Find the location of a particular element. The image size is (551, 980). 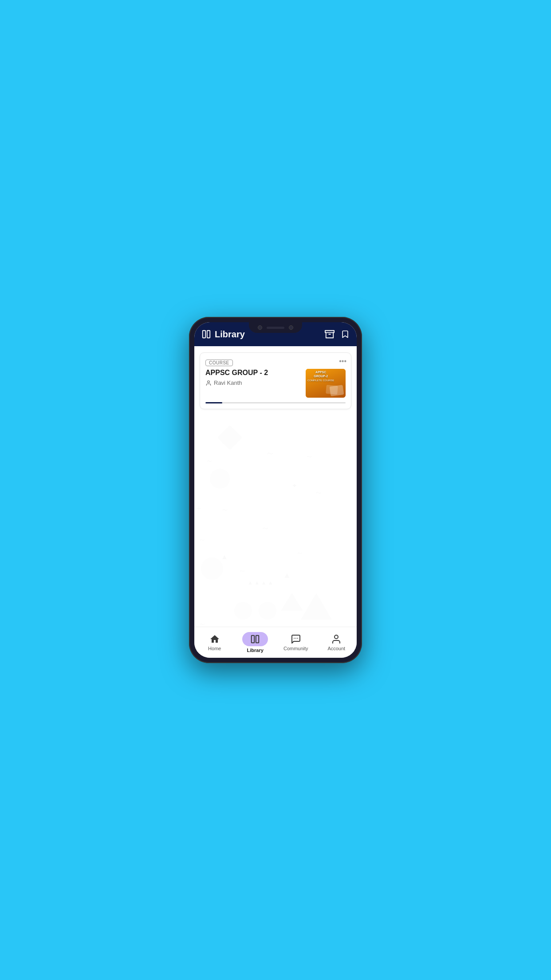

course-badge: COURSE is located at coordinates (219, 363).